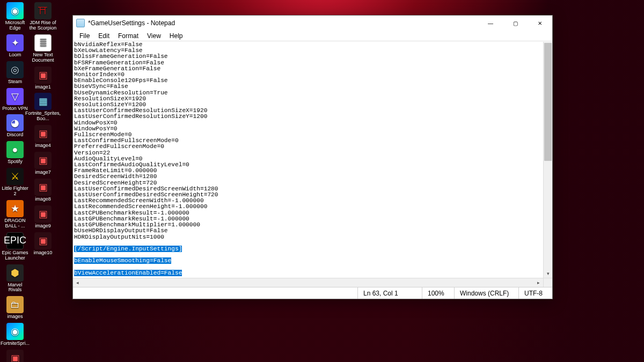 This screenshot has width=644, height=362. What do you see at coordinates (43, 87) in the screenshot?
I see `icon-label: image1` at bounding box center [43, 87].